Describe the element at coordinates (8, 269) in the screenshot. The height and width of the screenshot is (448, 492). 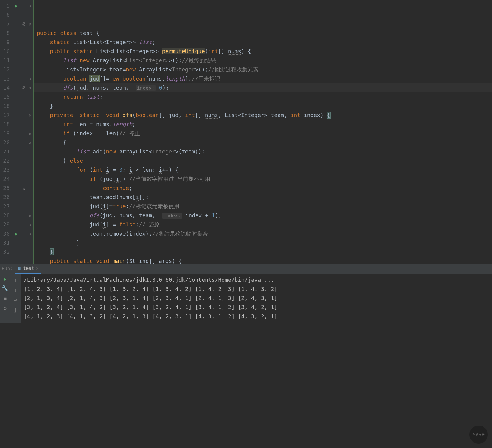
I see `run-label: Run:` at that location.